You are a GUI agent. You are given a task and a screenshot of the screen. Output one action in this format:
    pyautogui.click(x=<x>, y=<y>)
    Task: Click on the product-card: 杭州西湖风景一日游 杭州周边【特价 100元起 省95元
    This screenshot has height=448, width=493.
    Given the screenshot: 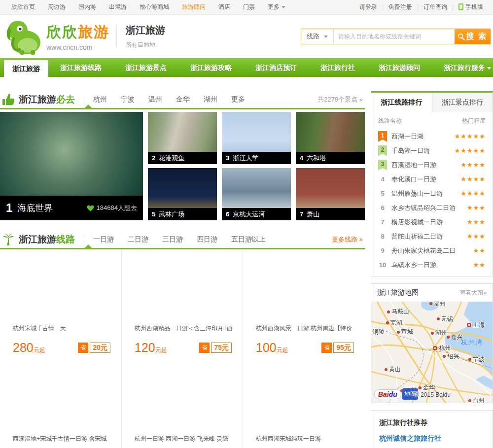 What is the action you would take?
    pyautogui.click(x=304, y=309)
    